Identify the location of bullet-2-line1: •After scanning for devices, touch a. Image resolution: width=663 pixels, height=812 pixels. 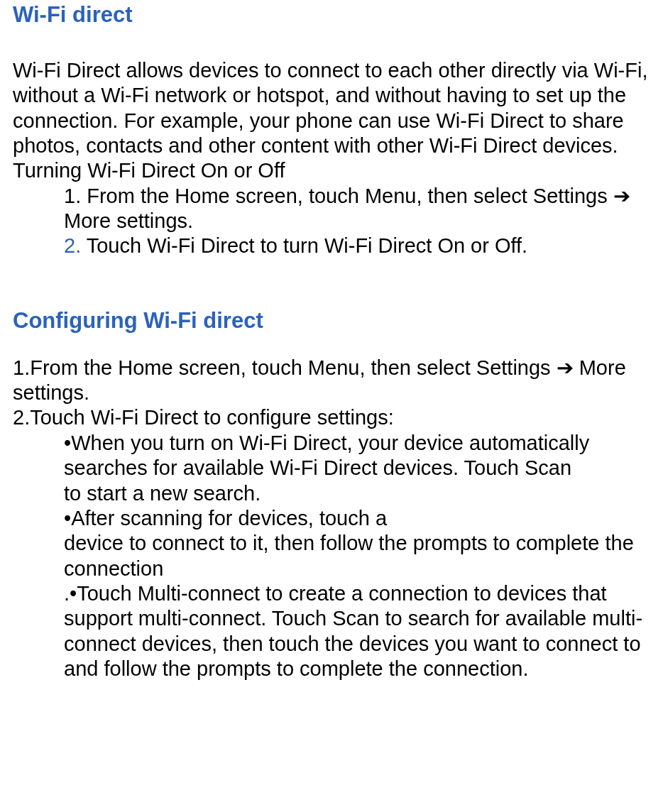
(357, 518).